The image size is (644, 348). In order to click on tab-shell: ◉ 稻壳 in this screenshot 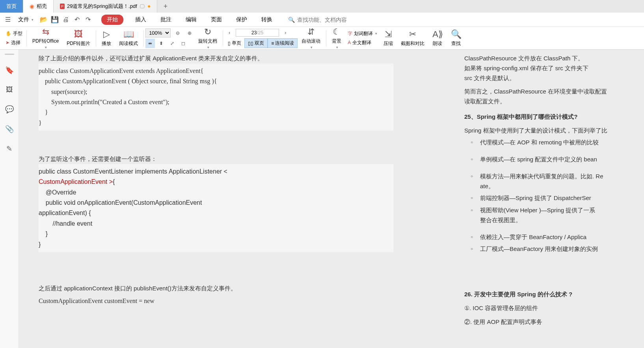, I will do `click(39, 6)`.